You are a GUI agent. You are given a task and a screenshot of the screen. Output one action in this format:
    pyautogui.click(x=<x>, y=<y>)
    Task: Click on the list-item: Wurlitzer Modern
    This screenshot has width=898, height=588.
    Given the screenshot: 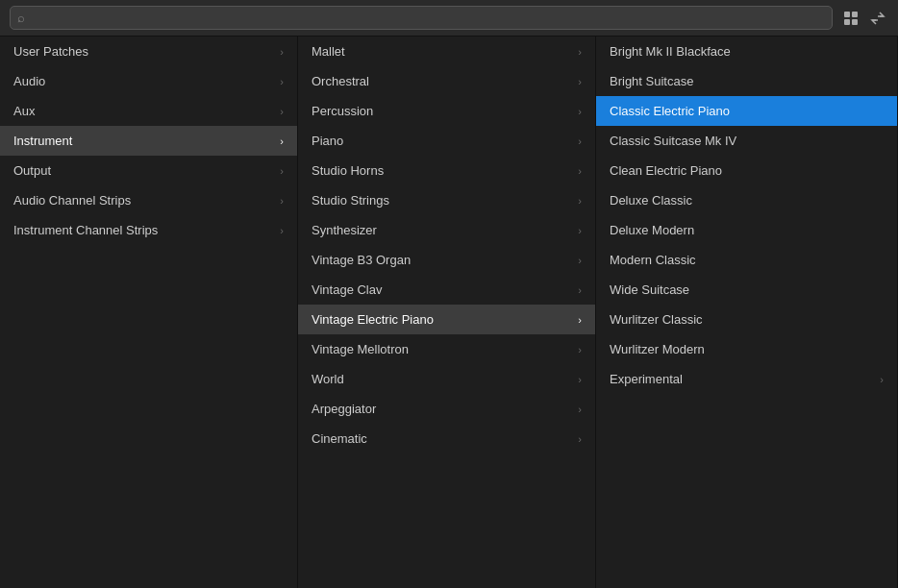 What is the action you would take?
    pyautogui.click(x=746, y=350)
    